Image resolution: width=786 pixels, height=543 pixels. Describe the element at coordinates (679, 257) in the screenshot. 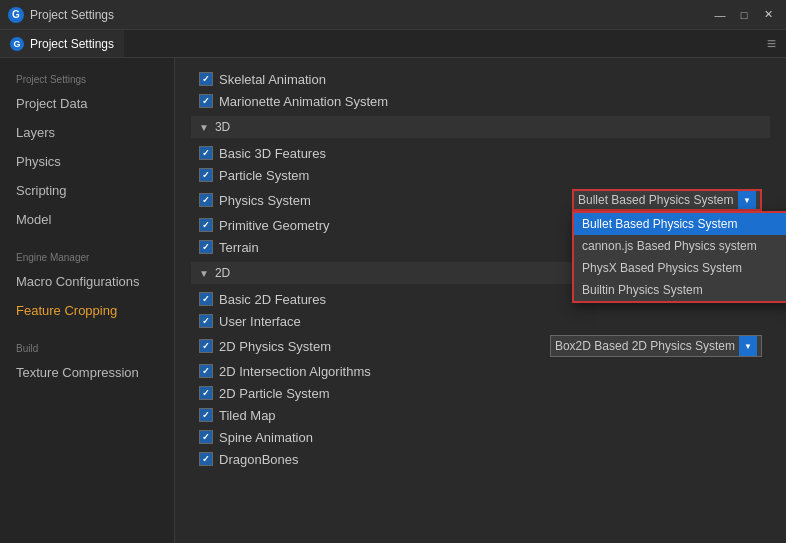

I see `physics-dropdown-popup: Bullet Based Physics System cannon.js Ba…` at that location.